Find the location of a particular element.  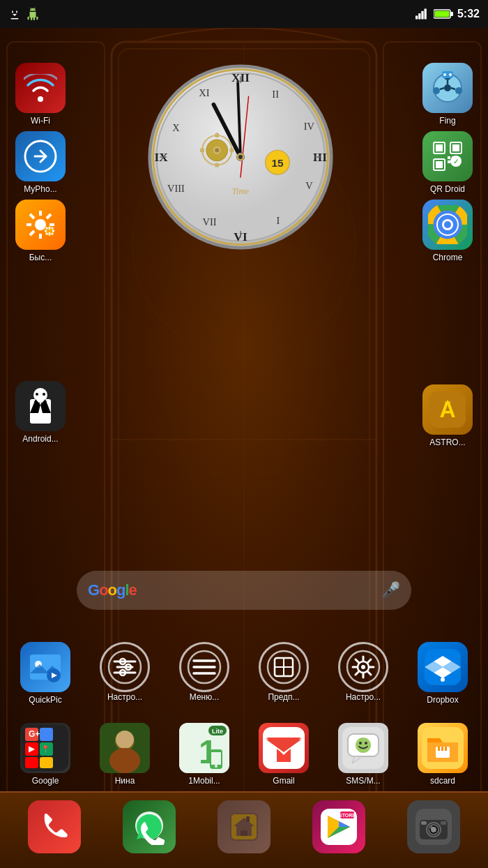

app-dropbox: Dropbox is located at coordinates (443, 673).